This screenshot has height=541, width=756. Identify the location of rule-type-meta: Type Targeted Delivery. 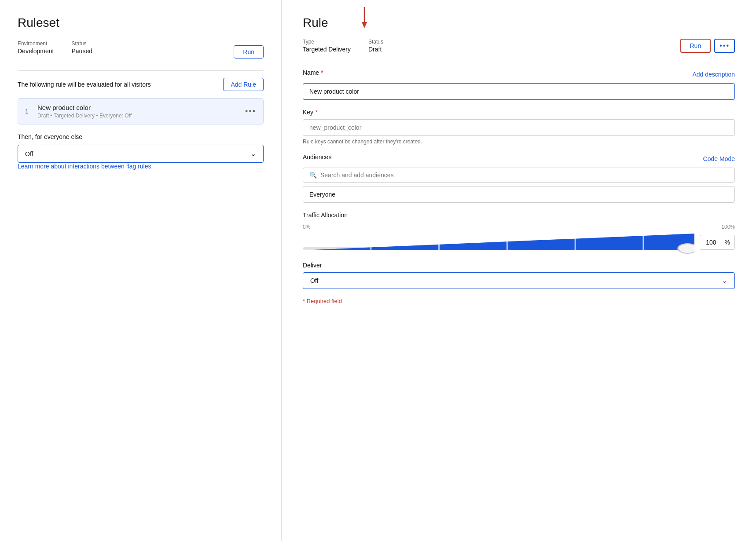
(327, 46).